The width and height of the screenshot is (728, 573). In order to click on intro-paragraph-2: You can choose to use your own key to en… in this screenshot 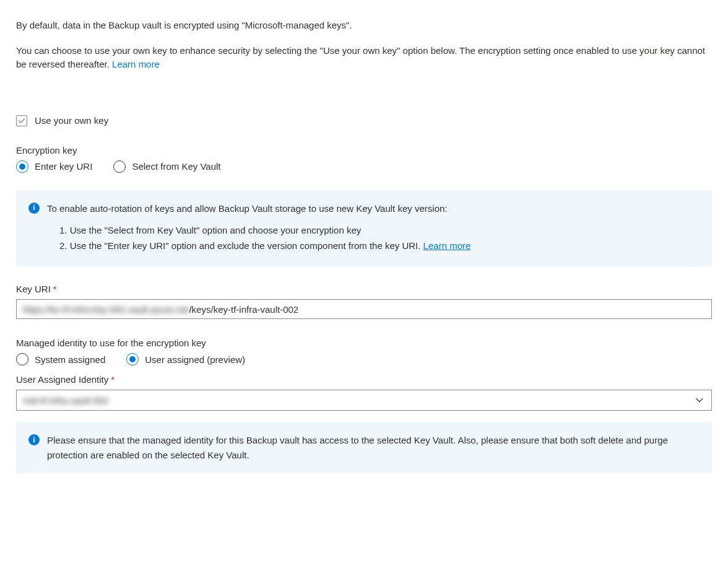, I will do `click(364, 58)`.